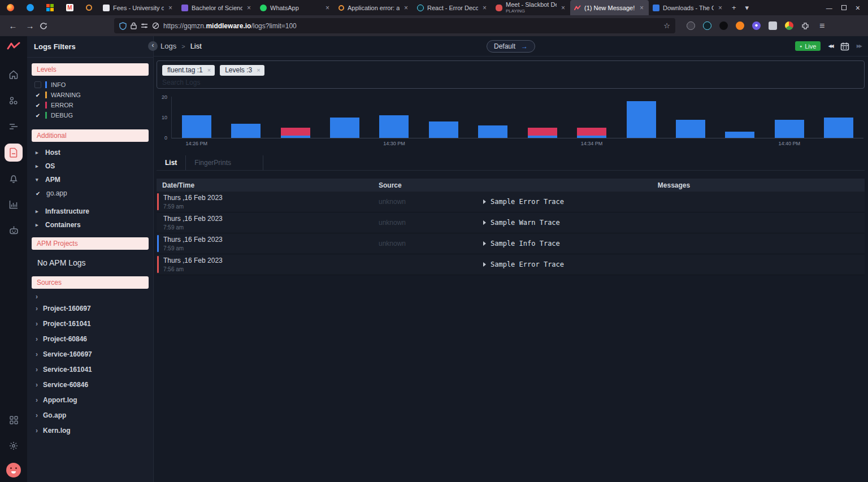 The height and width of the screenshot is (482, 868). What do you see at coordinates (773, 26) in the screenshot?
I see `translate-extension-icon` at bounding box center [773, 26].